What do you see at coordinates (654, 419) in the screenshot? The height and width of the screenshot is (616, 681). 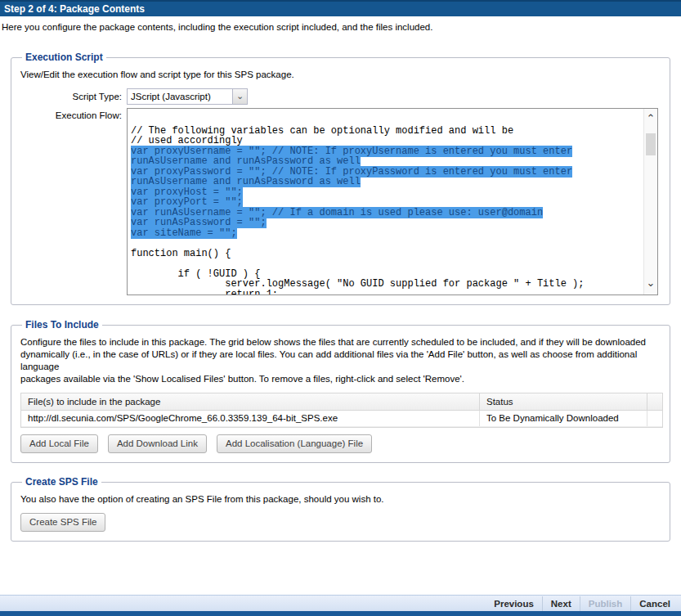 I see `row-filler` at bounding box center [654, 419].